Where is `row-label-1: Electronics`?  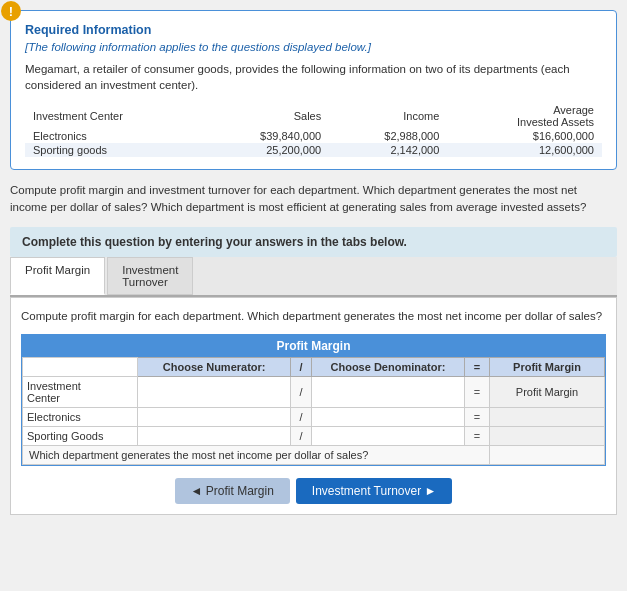 row-label-1: Electronics is located at coordinates (80, 416).